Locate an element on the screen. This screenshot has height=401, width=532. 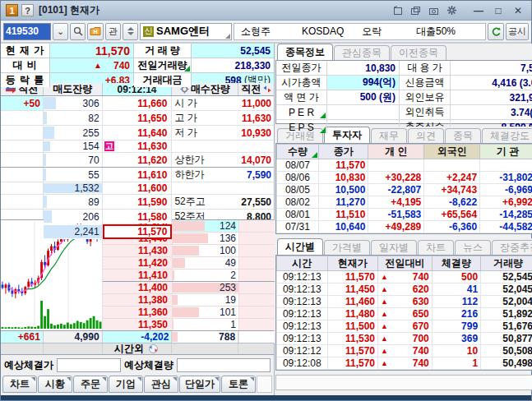
time-row: 09:12:1311,530▲70036950,877 is located at coordinates (405, 339).